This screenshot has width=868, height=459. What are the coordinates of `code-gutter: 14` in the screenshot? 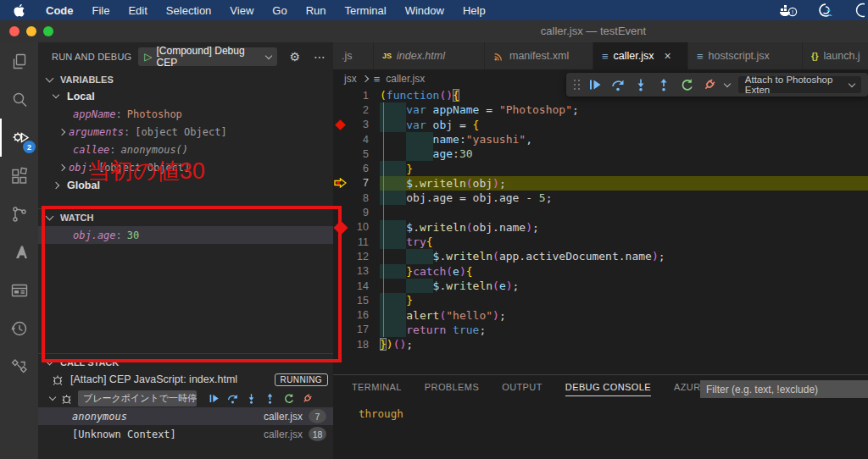 It's located at (356, 286).